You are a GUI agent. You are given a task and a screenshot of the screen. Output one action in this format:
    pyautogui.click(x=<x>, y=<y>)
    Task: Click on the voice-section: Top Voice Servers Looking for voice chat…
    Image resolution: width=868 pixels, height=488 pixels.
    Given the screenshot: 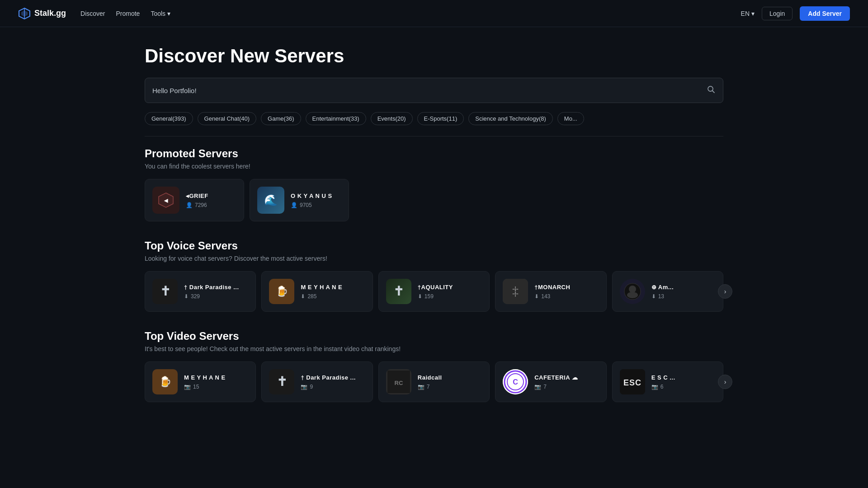 What is the action you would take?
    pyautogui.click(x=434, y=276)
    